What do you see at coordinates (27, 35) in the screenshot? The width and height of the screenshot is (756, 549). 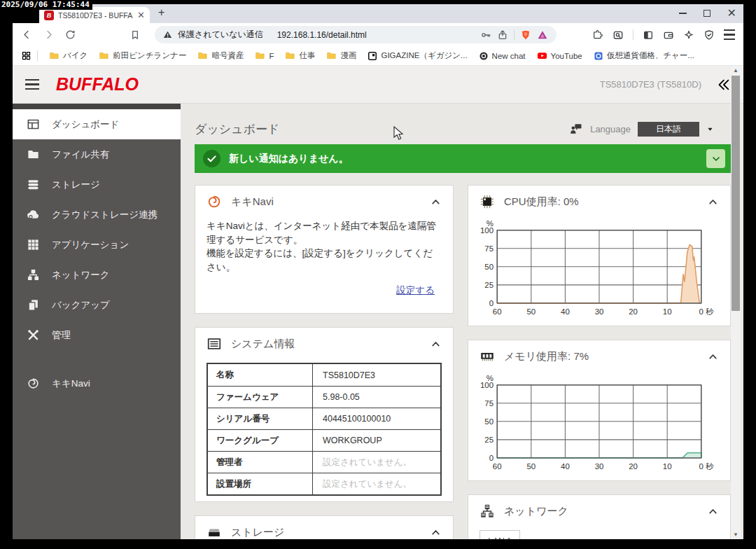 I see `back-icon` at bounding box center [27, 35].